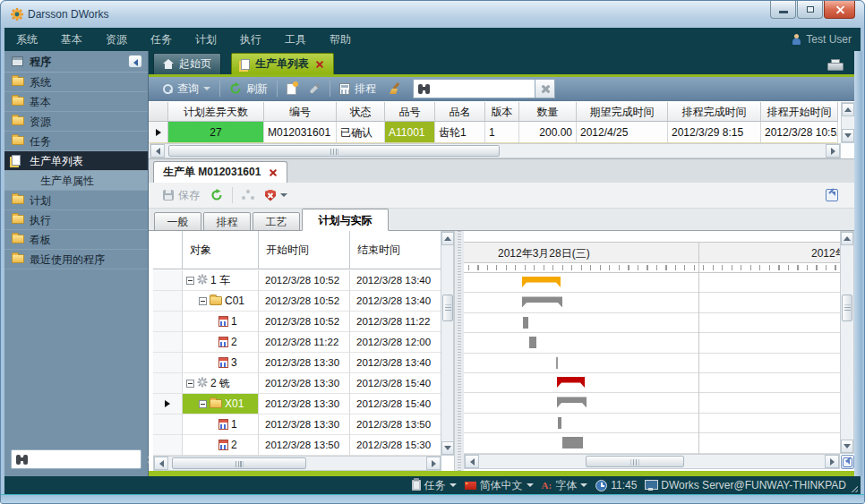 This screenshot has height=504, width=865. I want to click on menu-item-5: 执行, so click(251, 39).